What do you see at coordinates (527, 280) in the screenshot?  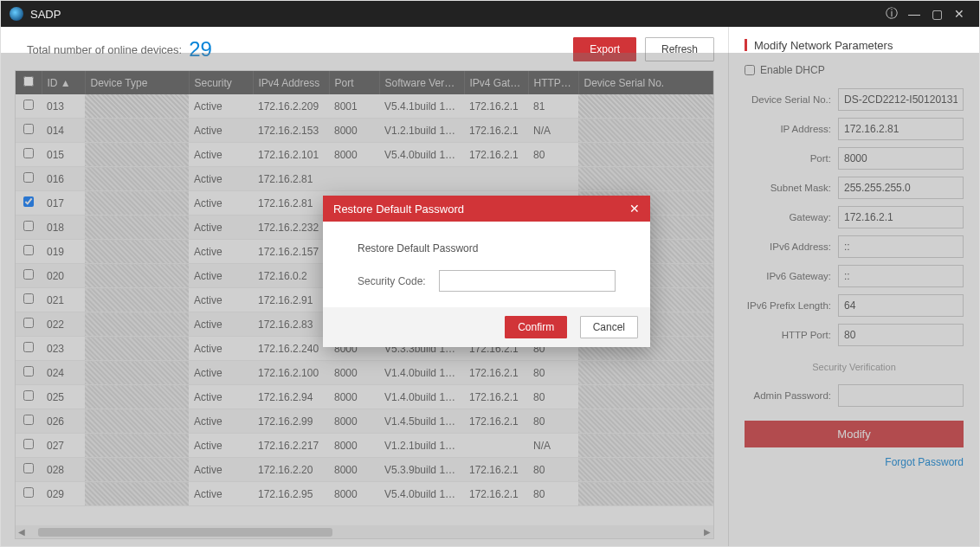 I see `security-code-input` at bounding box center [527, 280].